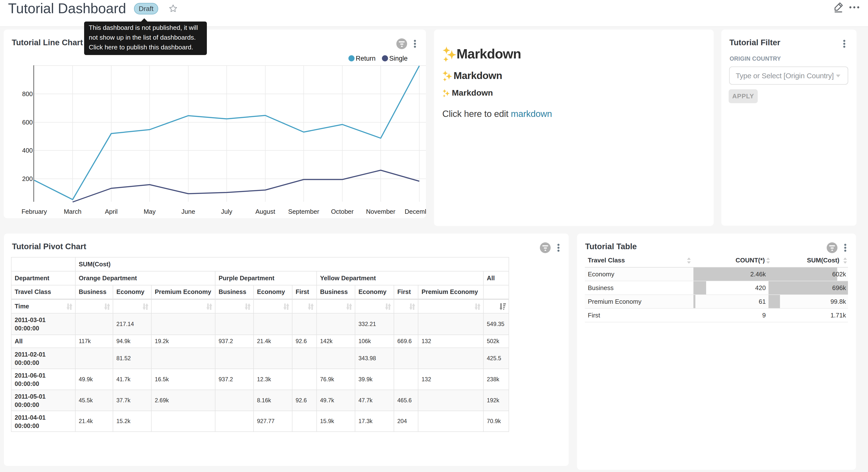 Image resolution: width=868 pixels, height=472 pixels. I want to click on svg-text: 200, so click(28, 179).